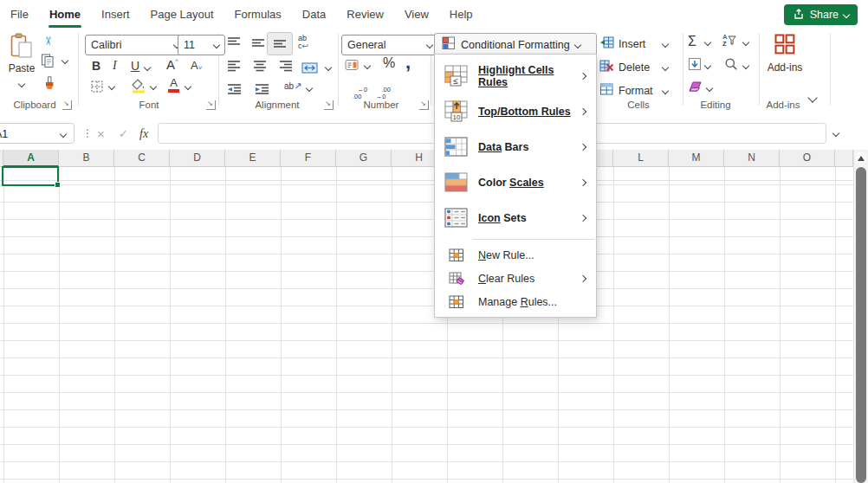 The height and width of the screenshot is (483, 868). What do you see at coordinates (695, 88) in the screenshot?
I see `clear-button` at bounding box center [695, 88].